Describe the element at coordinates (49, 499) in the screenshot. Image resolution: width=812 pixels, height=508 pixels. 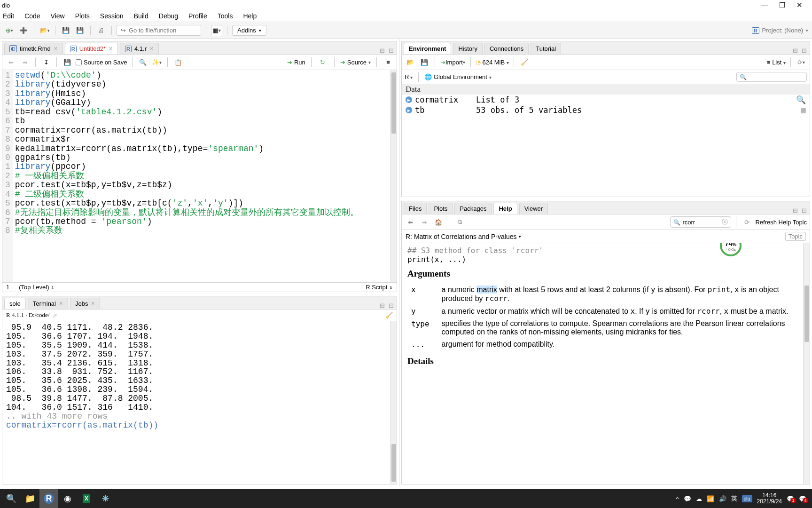
I see `rstudio-taskbar-icon: R` at that location.